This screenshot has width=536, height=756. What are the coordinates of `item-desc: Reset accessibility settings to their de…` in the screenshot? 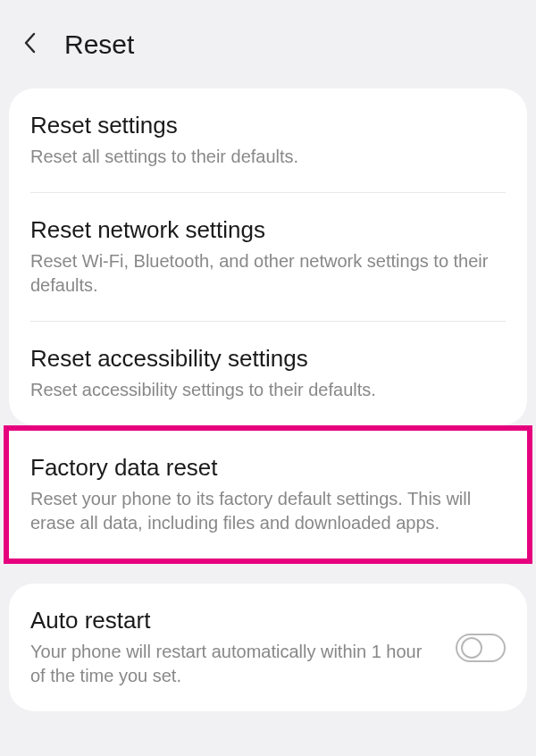 It's located at (268, 390).